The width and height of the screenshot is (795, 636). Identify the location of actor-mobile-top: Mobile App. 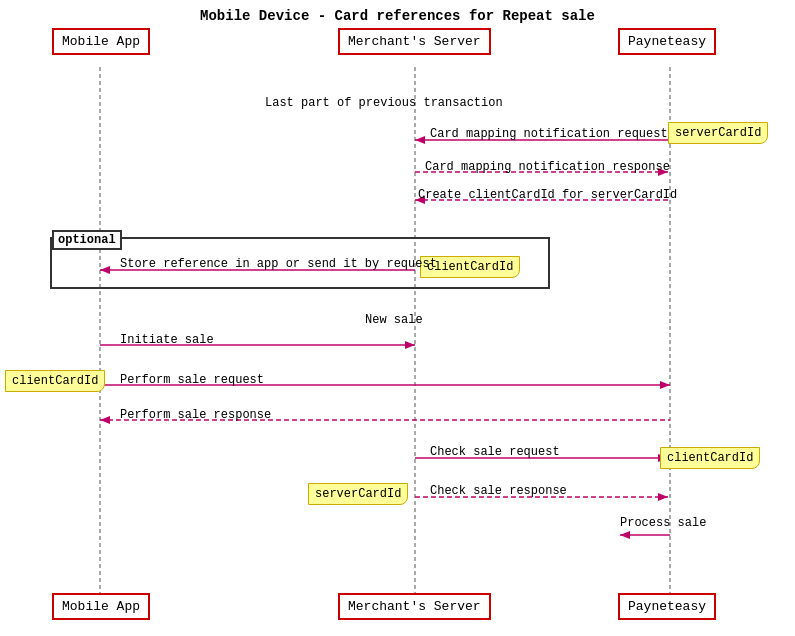
(101, 42).